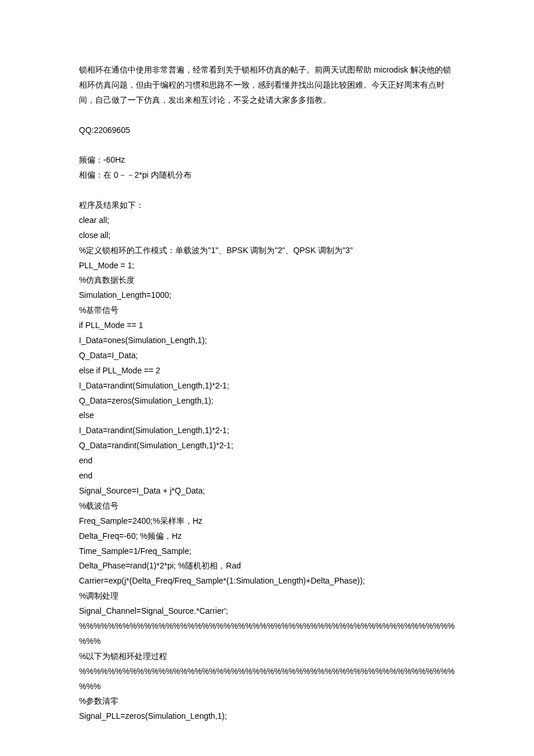 This screenshot has width=534, height=756. What do you see at coordinates (267, 581) in the screenshot?
I see `code-line: Carrier=exp(j*(Delta_Freq/Freq_Sample*(1…` at bounding box center [267, 581].